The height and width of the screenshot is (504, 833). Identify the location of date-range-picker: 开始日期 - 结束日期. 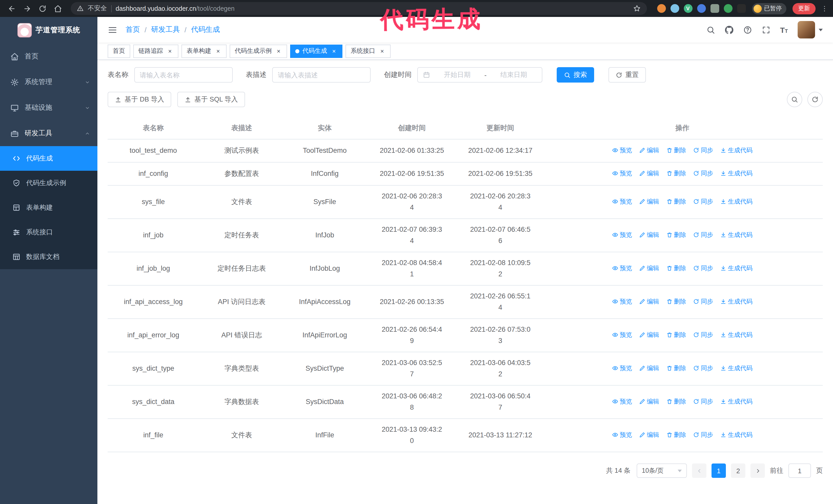
(480, 75).